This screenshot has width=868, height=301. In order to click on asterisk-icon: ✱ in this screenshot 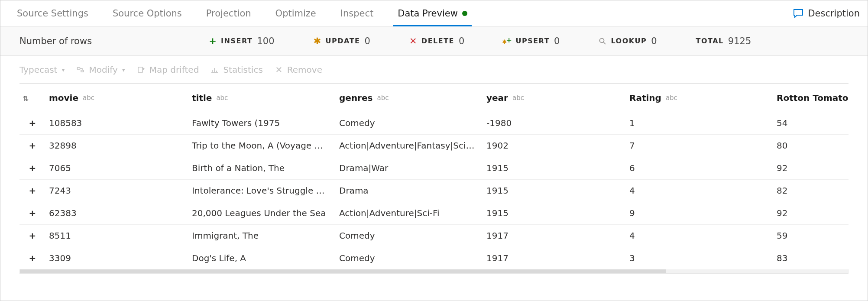, I will do `click(317, 41)`.